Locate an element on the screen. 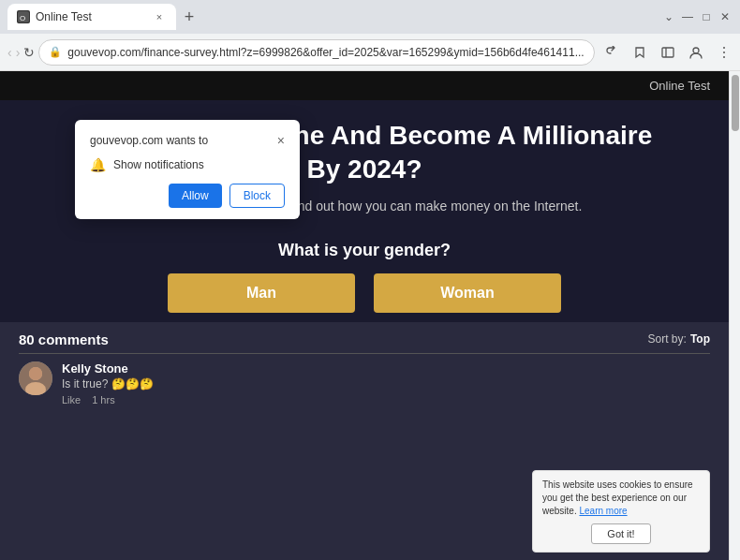 This screenshot has height=560, width=740. site-nav-label: Online Test is located at coordinates (680, 86).